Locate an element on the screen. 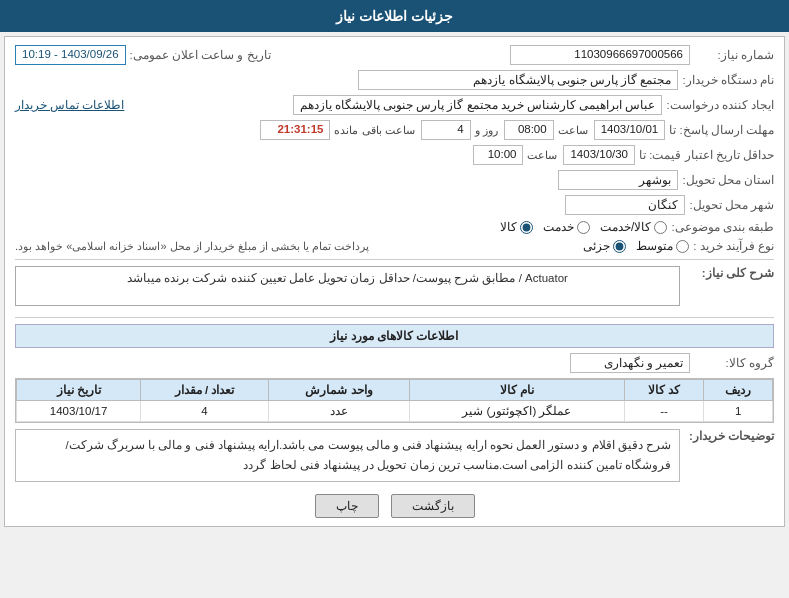 Image resolution: width=789 pixels, height=598 pixels. hadaqal-saat-value: 10:00 is located at coordinates (498, 155).